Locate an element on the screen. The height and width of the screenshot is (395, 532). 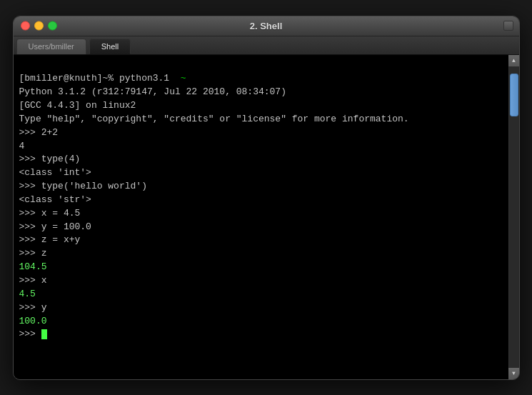
tab-shell-label: Shell is located at coordinates (110, 46).